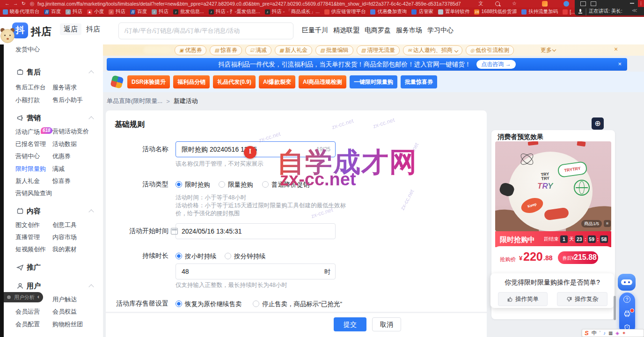 The height and width of the screenshot is (337, 644). I want to click on bookmark-item: 供应链管理平台, so click(345, 12).